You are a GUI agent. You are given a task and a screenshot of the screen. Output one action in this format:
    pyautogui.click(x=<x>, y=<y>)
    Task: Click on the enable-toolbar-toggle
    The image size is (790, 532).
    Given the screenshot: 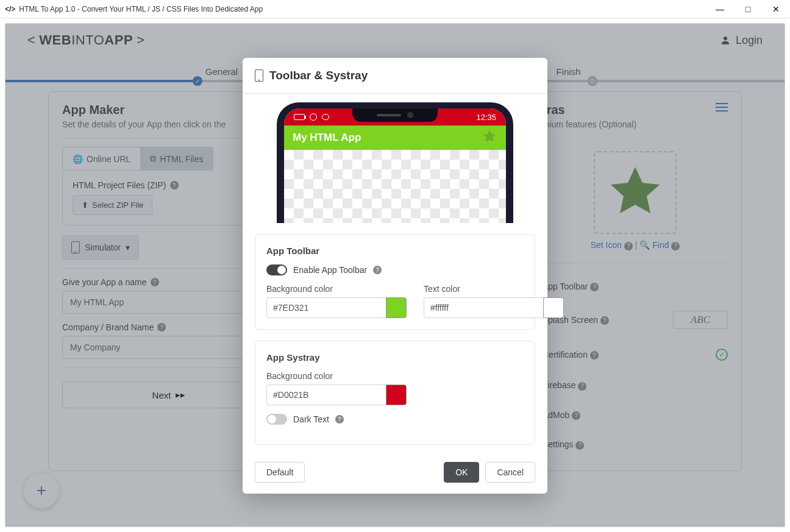 What is the action you would take?
    pyautogui.click(x=277, y=270)
    